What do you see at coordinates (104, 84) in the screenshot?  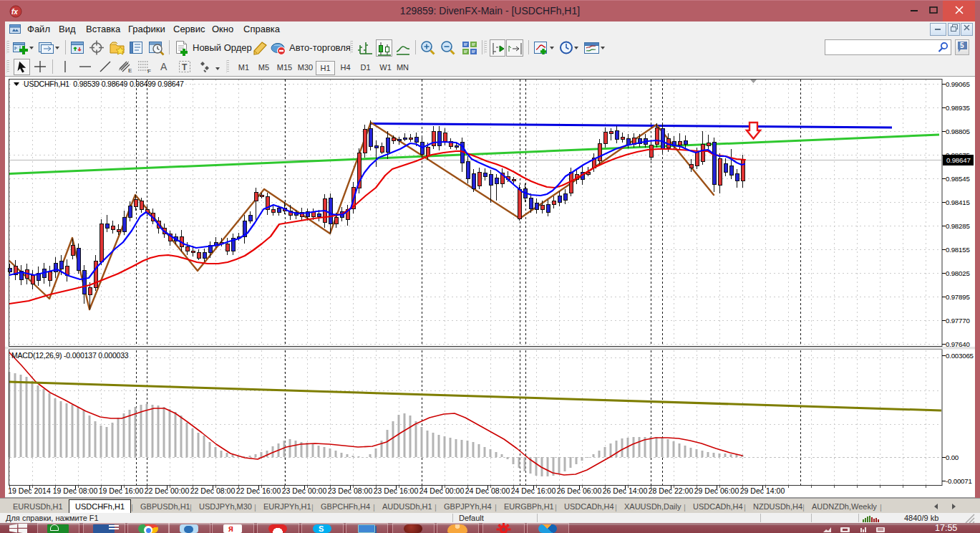 I see `svg-text:USDCHFh,H1 0.98539 0.98649 0.: USDCHFh,H1 0.98539 0.98649 0.98499 0.986…` at bounding box center [104, 84].